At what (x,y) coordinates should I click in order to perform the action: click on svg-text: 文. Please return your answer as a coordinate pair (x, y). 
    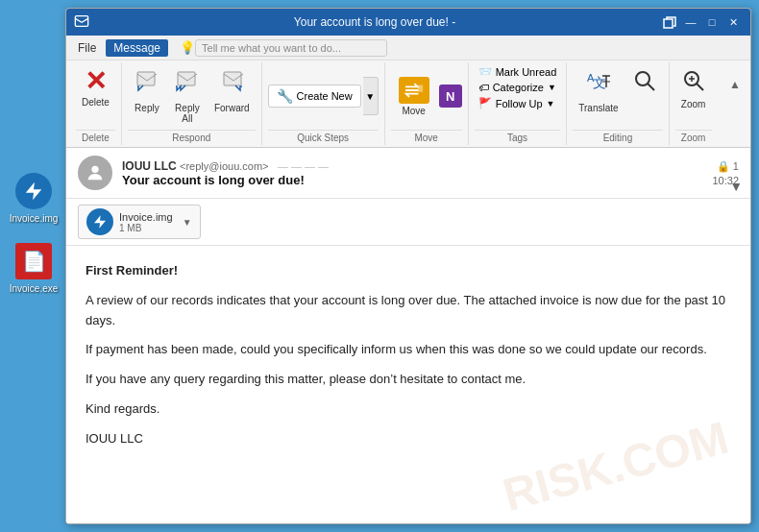
    Looking at the image, I should click on (600, 83).